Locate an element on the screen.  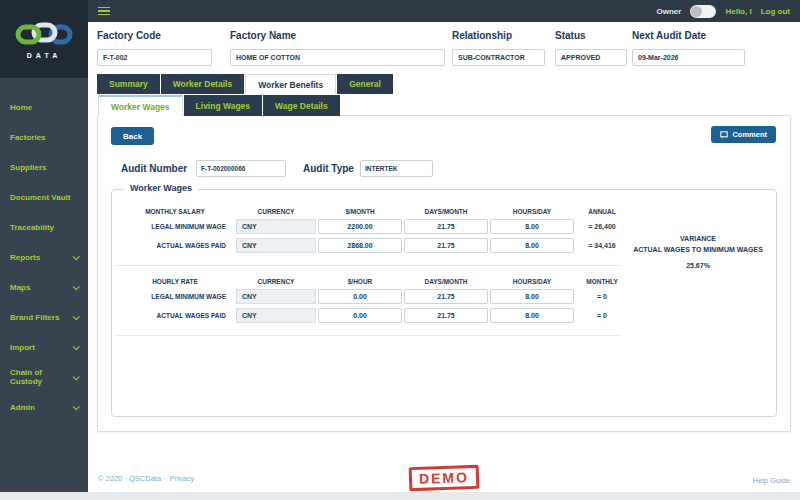
actual-wages-month-amount-input is located at coordinates (360, 246).